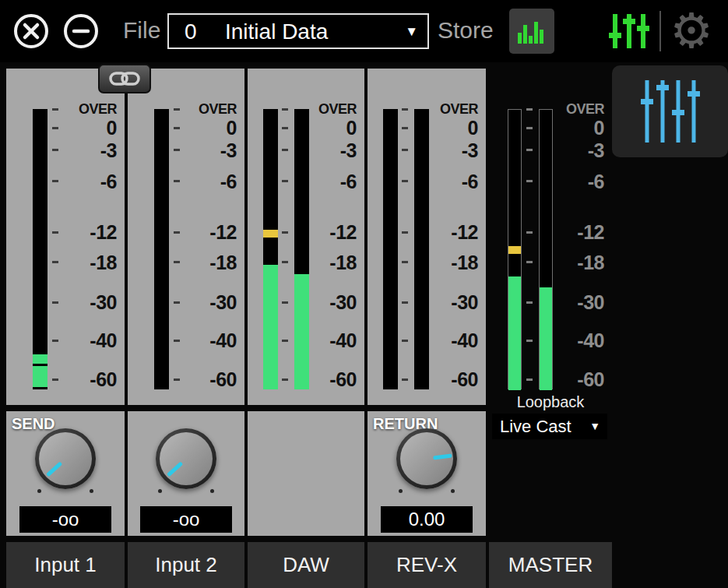 The height and width of the screenshot is (588, 728). Describe the element at coordinates (691, 31) in the screenshot. I see `settings-button: ⚙` at that location.